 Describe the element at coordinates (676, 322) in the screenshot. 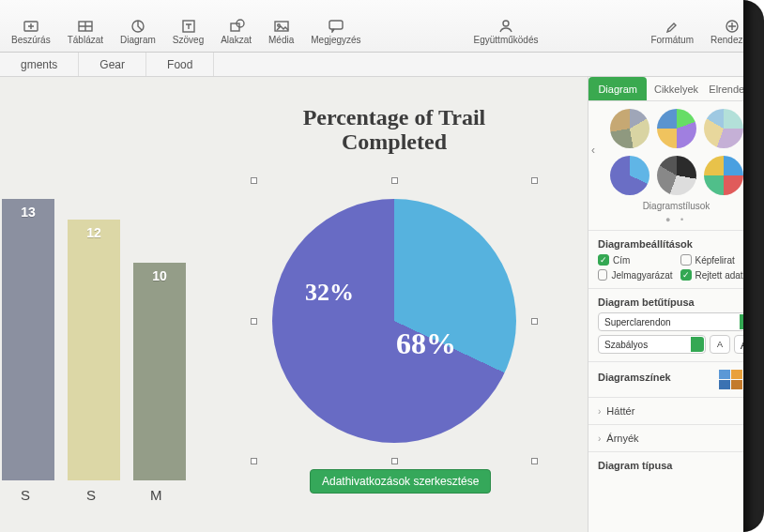

I see `font-family-select: Superclarendon` at that location.